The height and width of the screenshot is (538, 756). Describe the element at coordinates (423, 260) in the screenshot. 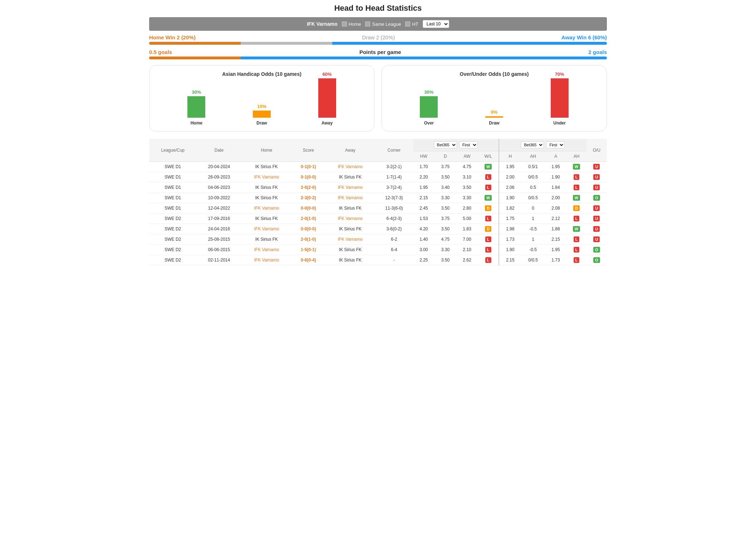

I see `hw-cell: 2.25` at that location.